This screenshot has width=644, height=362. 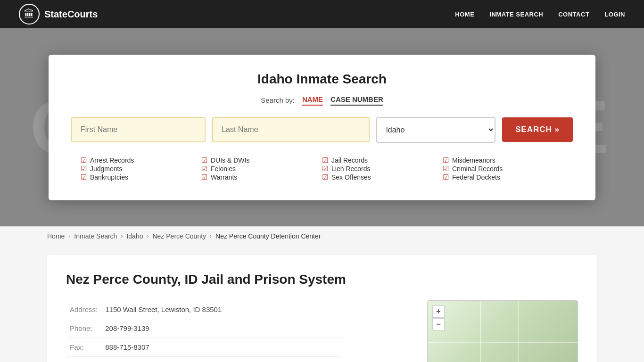 What do you see at coordinates (537, 130) in the screenshot?
I see `search-button: SEARCH »` at bounding box center [537, 130].